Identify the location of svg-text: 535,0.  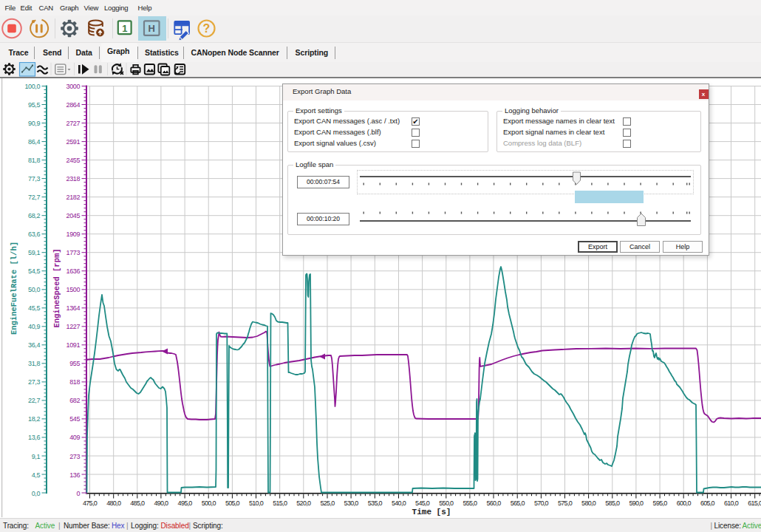
(375, 503).